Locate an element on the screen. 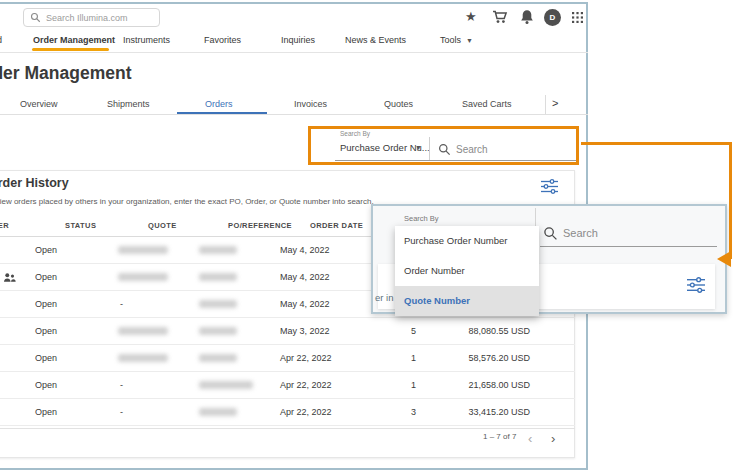 The width and height of the screenshot is (736, 475). pagination-prev-icon: ‹ is located at coordinates (530, 439).